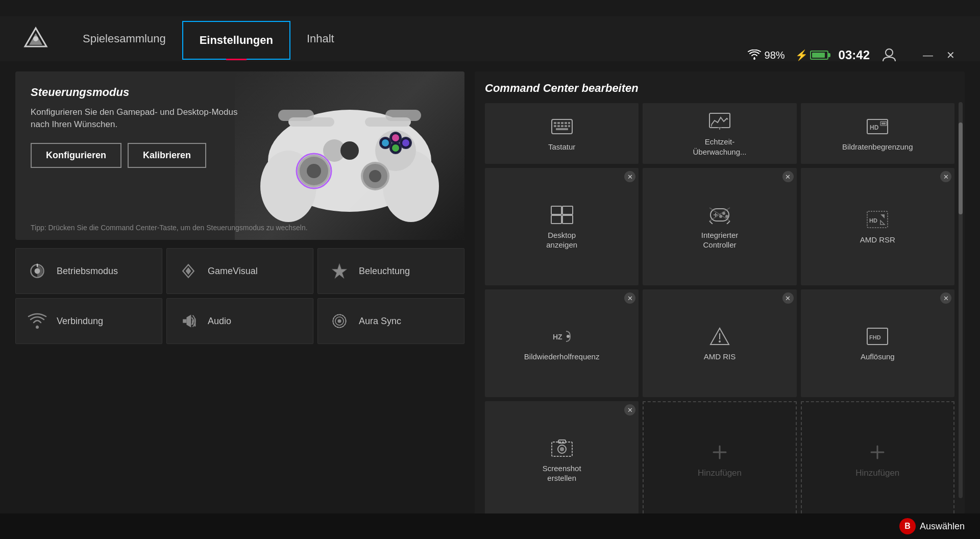 The height and width of the screenshot is (539, 980). I want to click on cc-tile-add-1: Hinzufügen, so click(720, 460).